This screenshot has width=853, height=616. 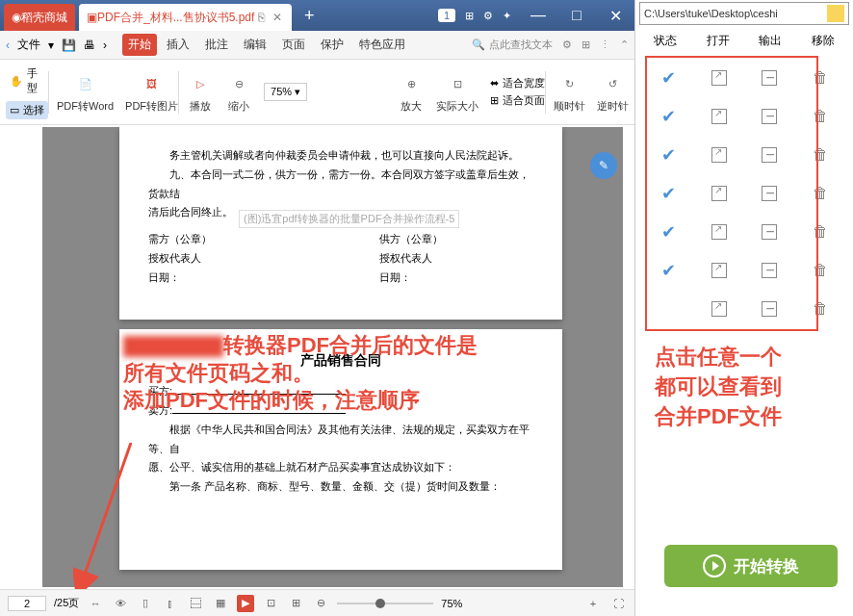 What do you see at coordinates (195, 603) in the screenshot?
I see `sb-dual-icon: ⿱` at bounding box center [195, 603].